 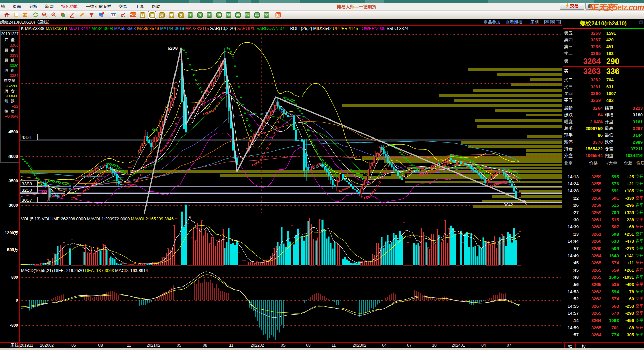 I want to click on svg-text: 202202, so click(x=257, y=345).